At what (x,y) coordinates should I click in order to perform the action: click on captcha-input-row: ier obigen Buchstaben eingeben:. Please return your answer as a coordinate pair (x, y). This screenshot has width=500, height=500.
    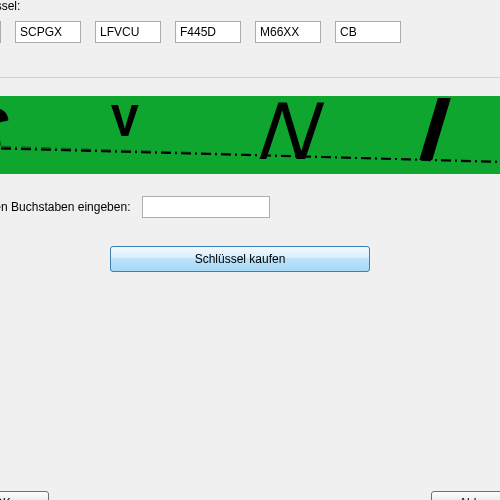
    Looking at the image, I should click on (250, 207).